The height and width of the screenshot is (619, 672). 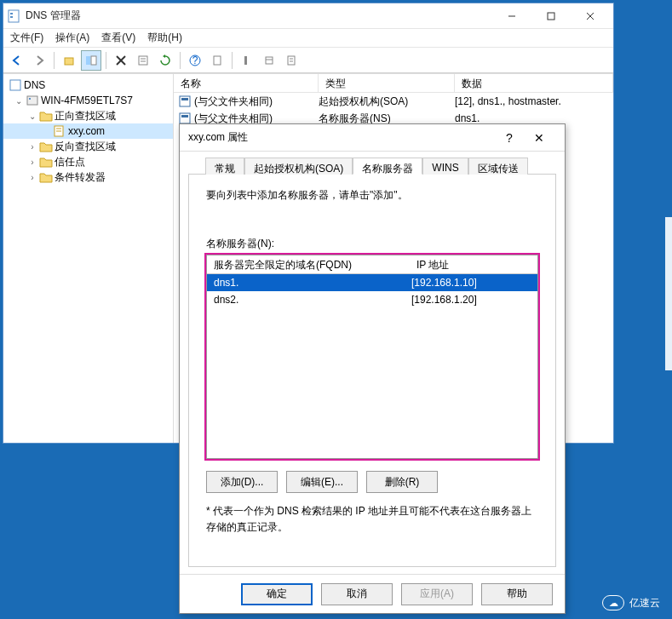 I want to click on cell-fqdn: dns2., so click(x=313, y=300).